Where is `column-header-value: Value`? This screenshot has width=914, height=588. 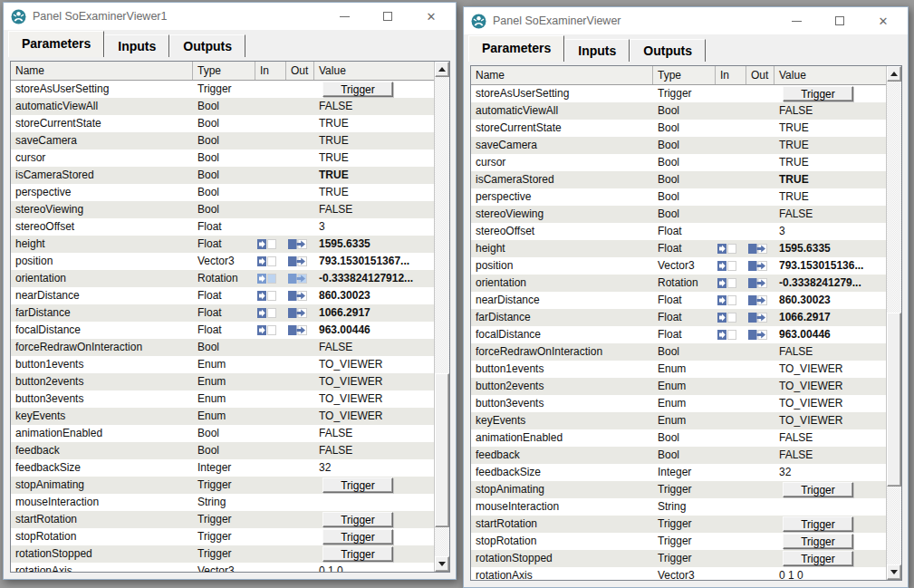
column-header-value: Value is located at coordinates (374, 71).